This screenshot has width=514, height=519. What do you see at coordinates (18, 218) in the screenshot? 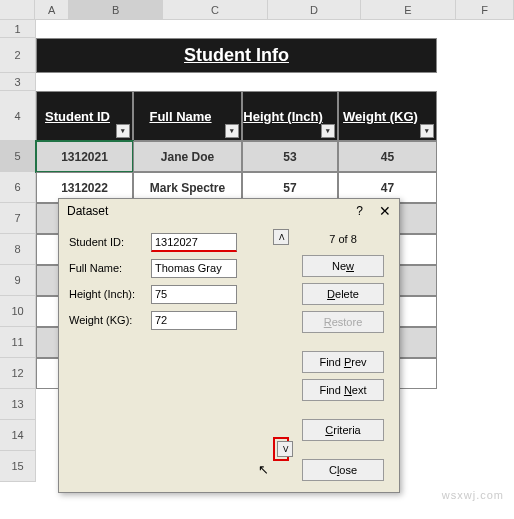
I see `row-7: 7` at bounding box center [18, 218].